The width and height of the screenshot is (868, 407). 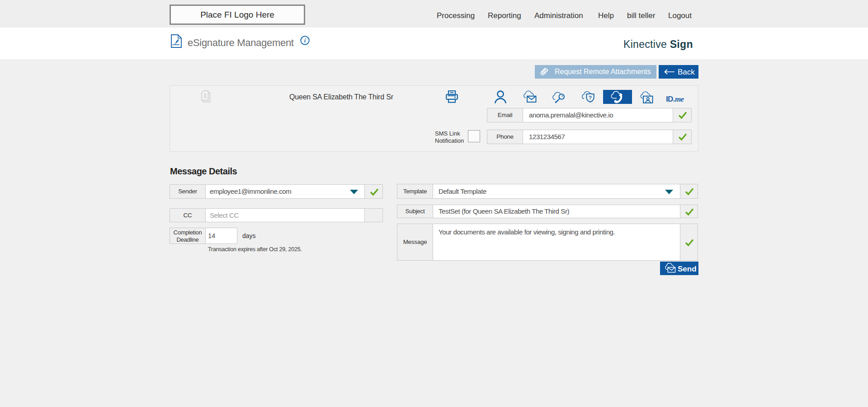 What do you see at coordinates (305, 41) in the screenshot?
I see `svg-text: i` at bounding box center [305, 41].